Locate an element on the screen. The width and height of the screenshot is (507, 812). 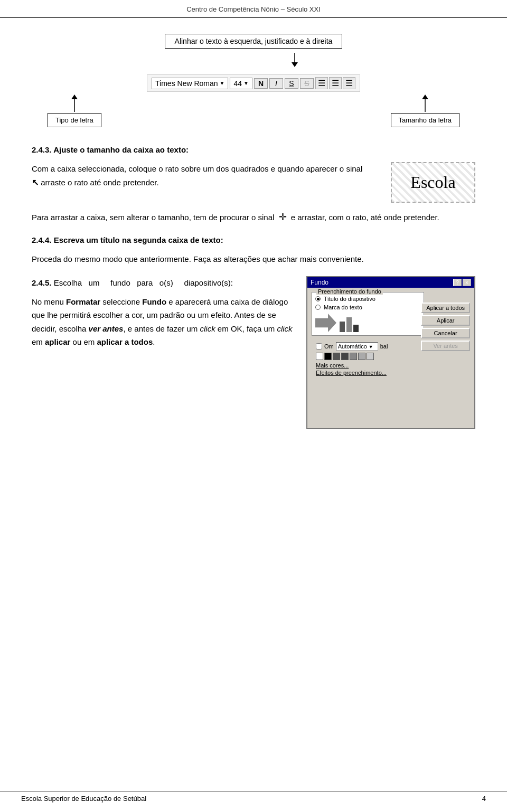
dialog-bottom: Om Automático ▼ bal is located at coordinates (368, 360).